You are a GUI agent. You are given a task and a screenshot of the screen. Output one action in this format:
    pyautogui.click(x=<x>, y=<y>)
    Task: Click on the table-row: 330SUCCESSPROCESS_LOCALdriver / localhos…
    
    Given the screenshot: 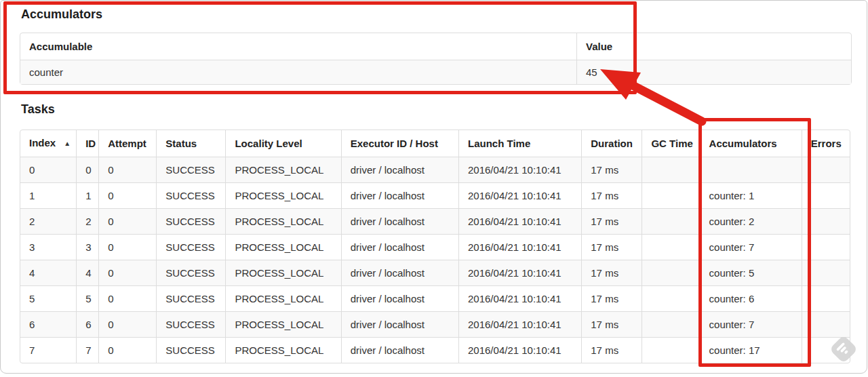 What is the action you would take?
    pyautogui.click(x=435, y=247)
    